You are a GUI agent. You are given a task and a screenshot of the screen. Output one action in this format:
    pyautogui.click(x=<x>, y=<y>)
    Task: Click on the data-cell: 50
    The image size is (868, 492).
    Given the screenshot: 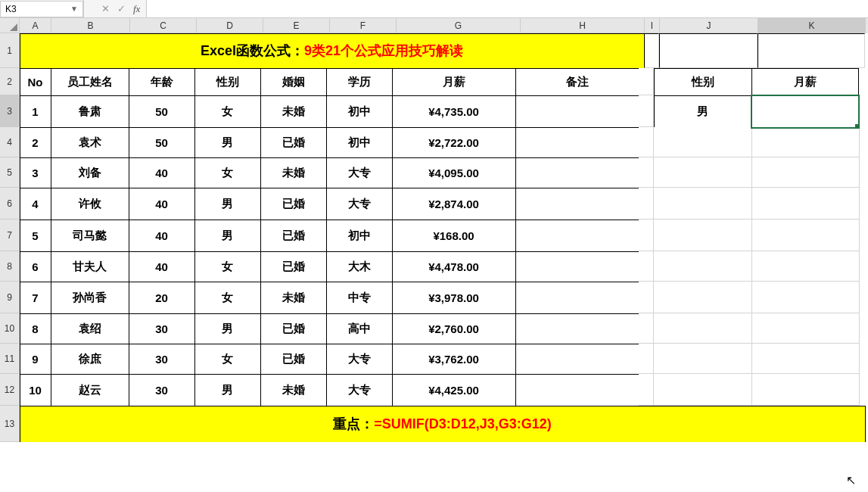 What is the action you would take?
    pyautogui.click(x=162, y=142)
    